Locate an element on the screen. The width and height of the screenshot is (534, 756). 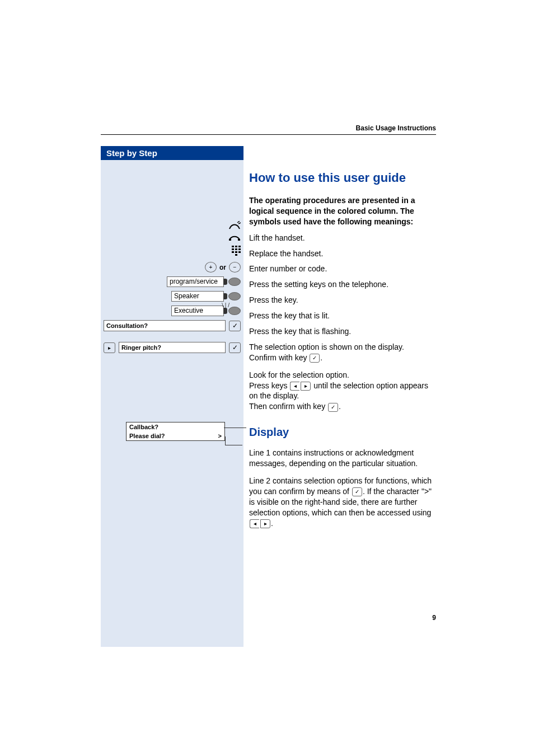
program-service-row: program/service is located at coordinates (172, 282).